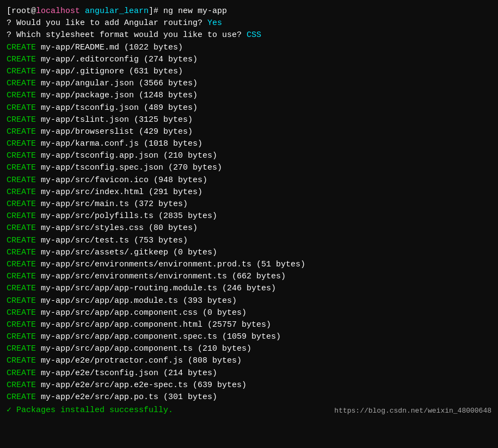  Describe the element at coordinates (21, 84) in the screenshot. I see `create-keyword-3: CREATE` at that location.